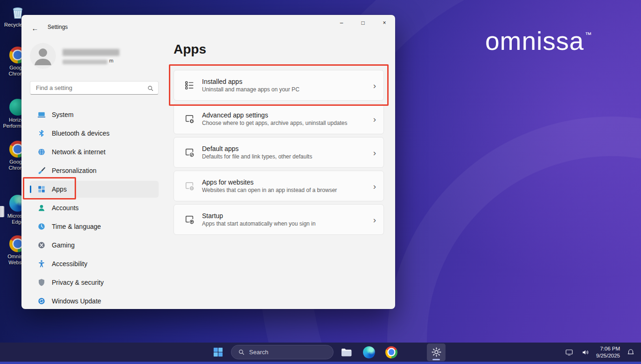 Image resolution: width=641 pixels, height=364 pixels. What do you see at coordinates (279, 119) in the screenshot?
I see `card-advanced-app-settings: Advanced app settings Choose where to ge…` at bounding box center [279, 119].